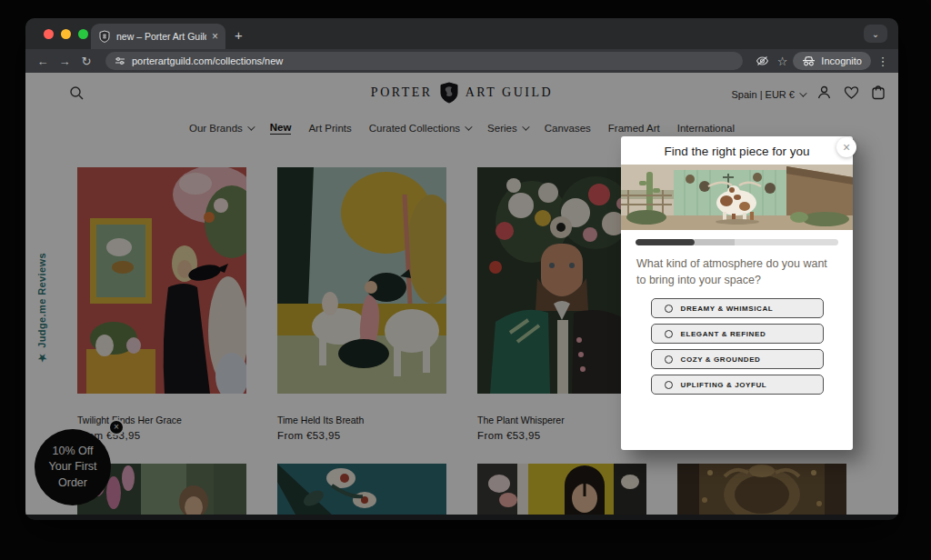 The height and width of the screenshot is (560, 931). I want to click on progress-secondary, so click(715, 242).